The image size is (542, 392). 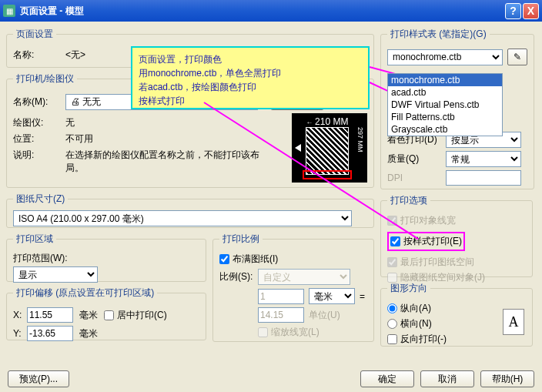 What do you see at coordinates (39, 123) in the screenshot?
I see `plotter-label: 绘图仪:` at bounding box center [39, 123].